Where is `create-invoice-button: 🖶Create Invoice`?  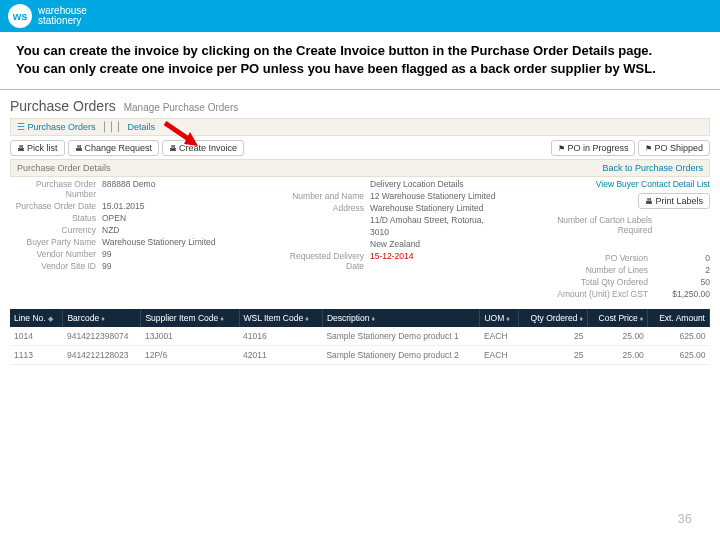 create-invoice-button: 🖶Create Invoice is located at coordinates (203, 148).